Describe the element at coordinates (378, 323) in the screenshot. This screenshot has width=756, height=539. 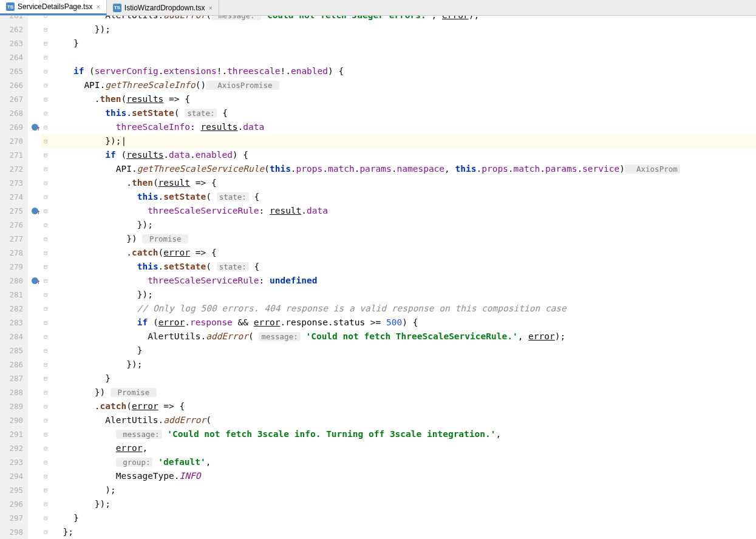
I see `code-line: 283⊟ if (error.response && error.respons…` at that location.